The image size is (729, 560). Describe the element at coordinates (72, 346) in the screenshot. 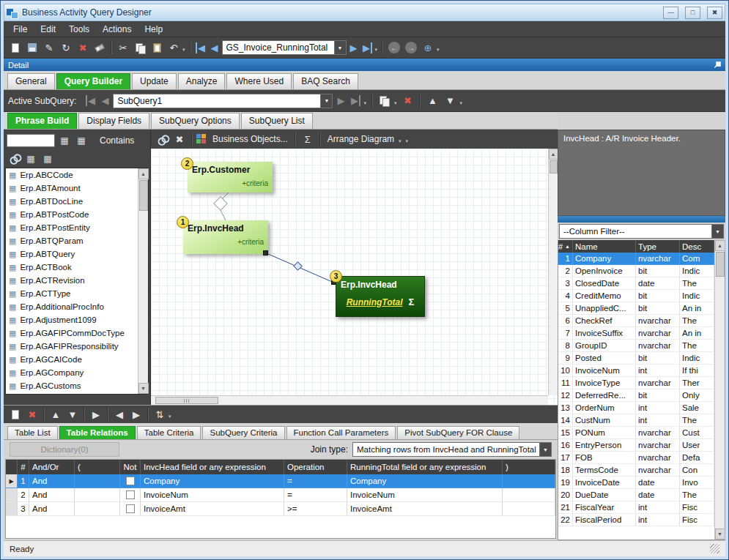

I see `table-list-item: ▦ Erp.AGAFIPResponsibility` at that location.